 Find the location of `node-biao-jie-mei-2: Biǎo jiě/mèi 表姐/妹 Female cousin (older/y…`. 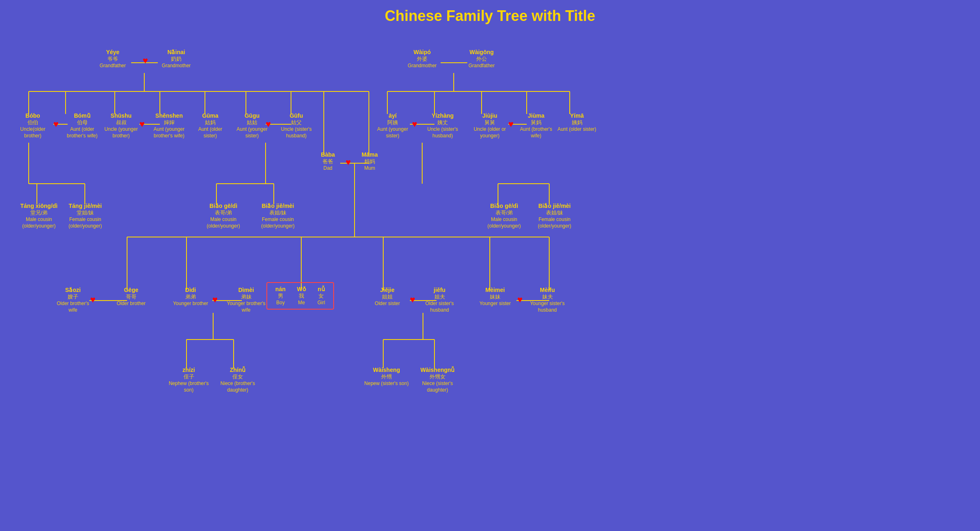

node-biao-jie-mei-2: Biǎo jiě/mèi 表姐/妹 Female cousin (older/y… is located at coordinates (555, 216).